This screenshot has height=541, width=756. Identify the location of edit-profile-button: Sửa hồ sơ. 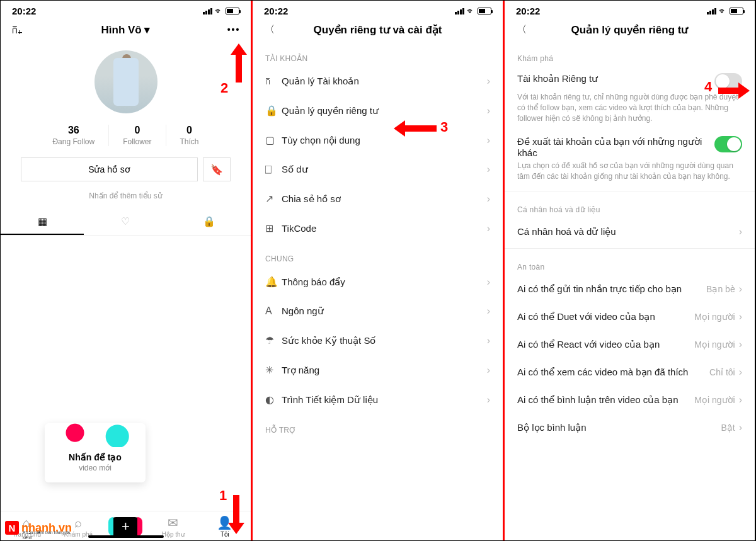
(110, 169).